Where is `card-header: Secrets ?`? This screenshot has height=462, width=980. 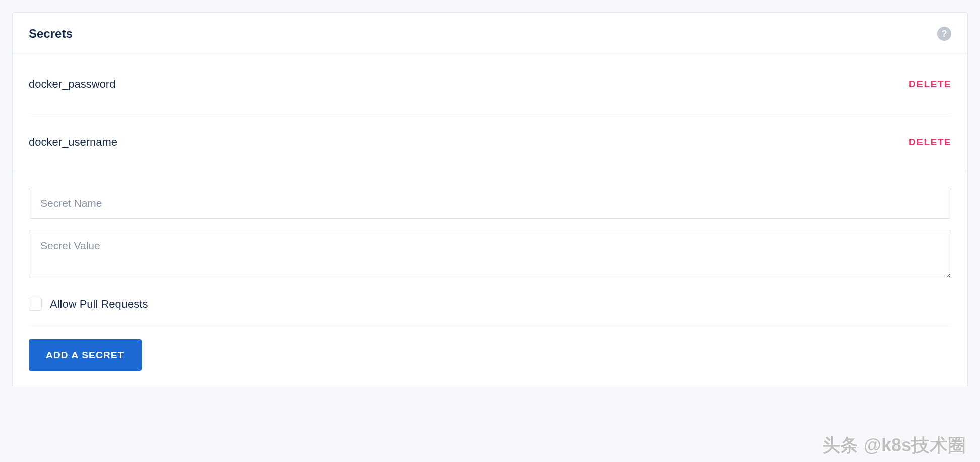 card-header: Secrets ? is located at coordinates (490, 34).